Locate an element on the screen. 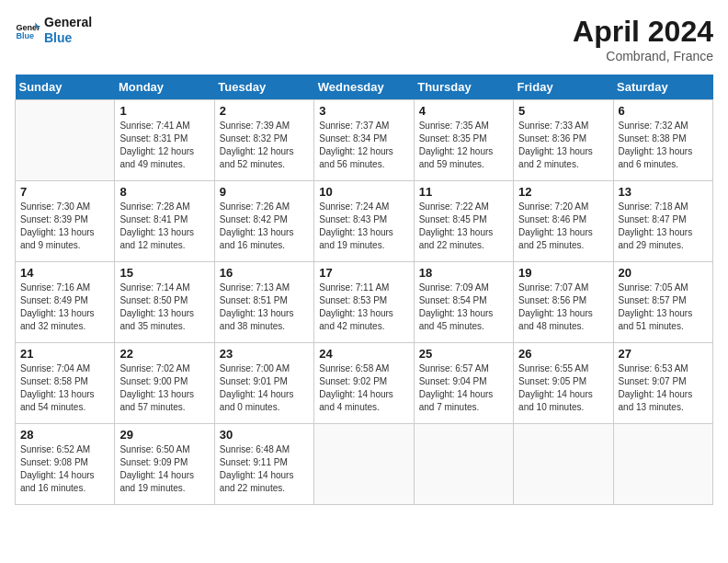 Image resolution: width=728 pixels, height=563 pixels. day-info: Sunrise: 6:48 AM Sunset: 9:11 PM Dayligh… is located at coordinates (265, 469).